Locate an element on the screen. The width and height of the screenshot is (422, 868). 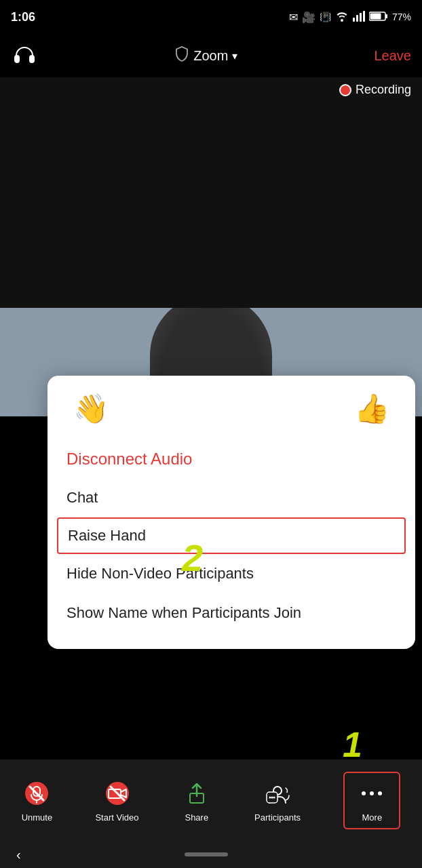
recording-label: Recording is located at coordinates (383, 90).